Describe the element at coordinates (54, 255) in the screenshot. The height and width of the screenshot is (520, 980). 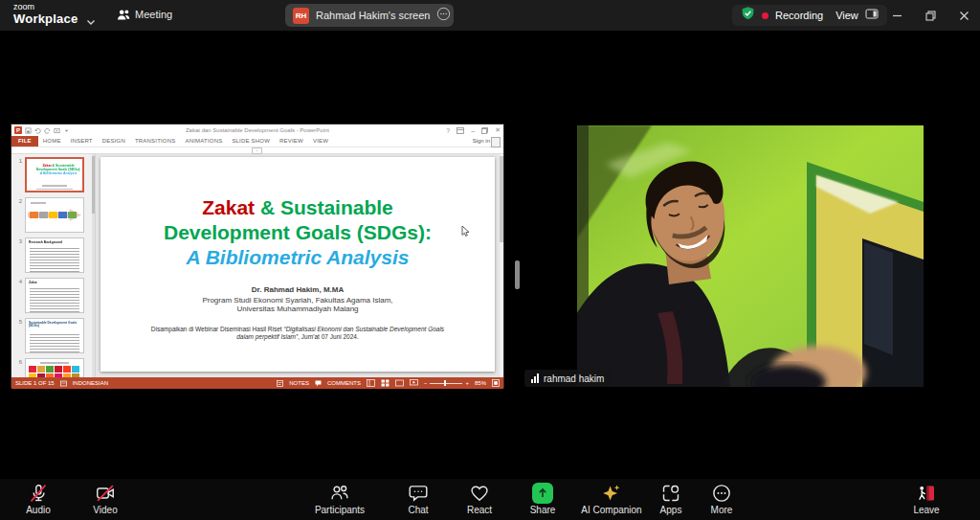
I see `thumbnail-row-3: 3 Research Background` at that location.